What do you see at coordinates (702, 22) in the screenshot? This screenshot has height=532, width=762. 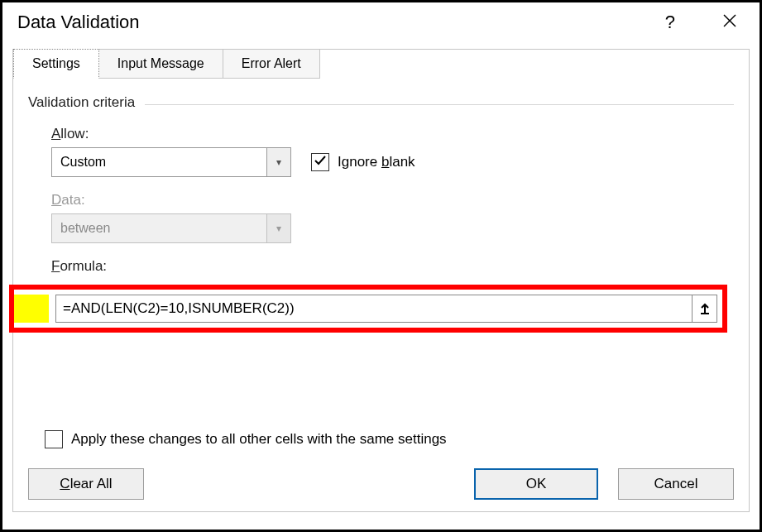 I see `titlebar-controls: ?` at bounding box center [702, 22].